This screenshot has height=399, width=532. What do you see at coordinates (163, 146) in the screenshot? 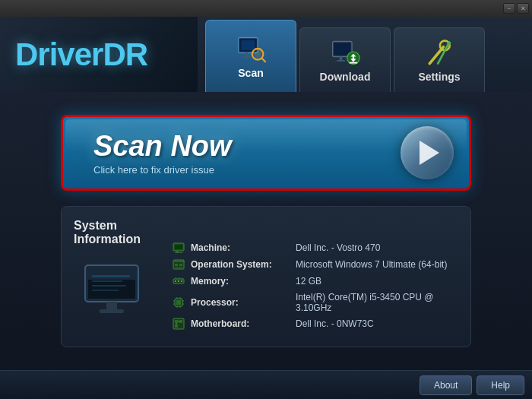
I see `scan-now-title: Scan Now` at bounding box center [163, 146].